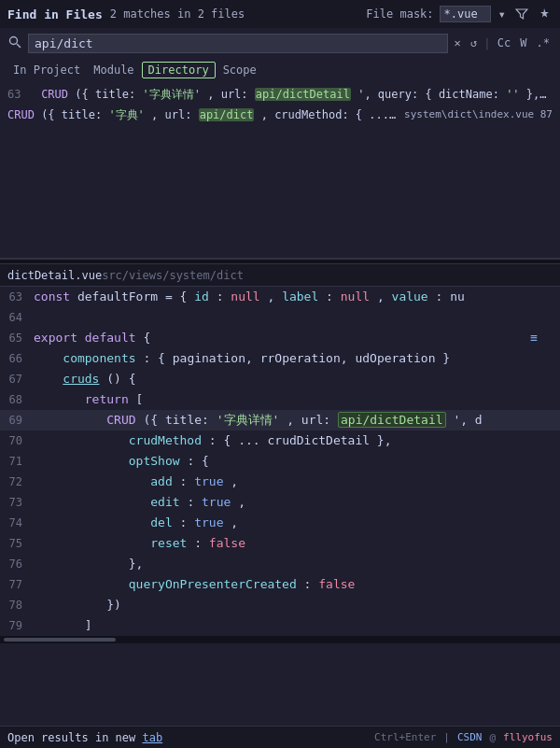  Describe the element at coordinates (297, 585) in the screenshot. I see `line-content: queryOnPresenterCreated : false` at that location.